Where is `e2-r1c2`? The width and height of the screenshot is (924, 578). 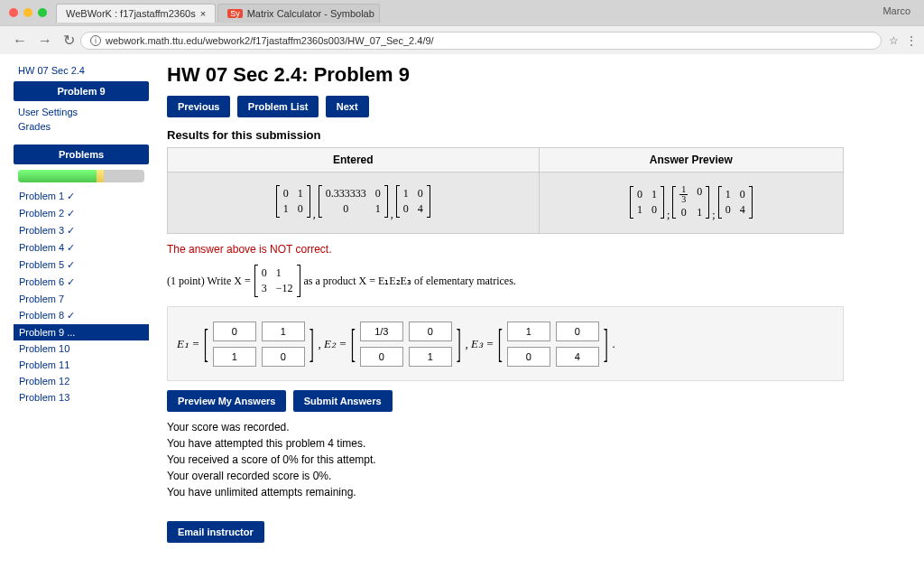 e2-r1c2 is located at coordinates (430, 331).